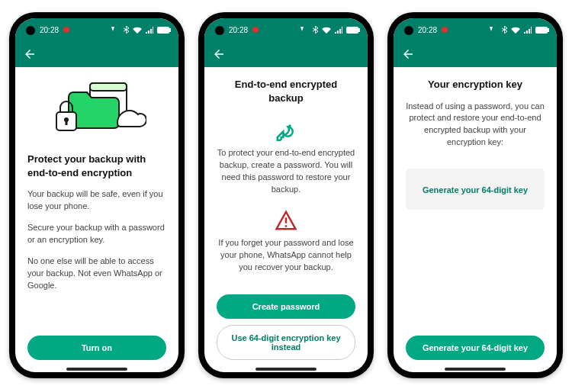 The height and width of the screenshot is (392, 572). I want to click on page-title: Protect your backup with end-to-end encr…, so click(97, 166).